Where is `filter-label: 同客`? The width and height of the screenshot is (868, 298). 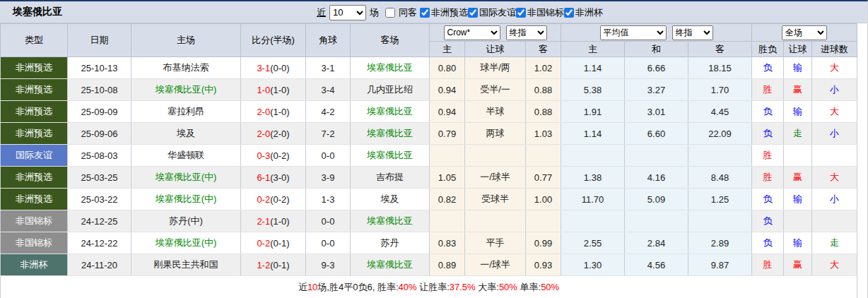
filter-label: 同客 is located at coordinates (408, 13).